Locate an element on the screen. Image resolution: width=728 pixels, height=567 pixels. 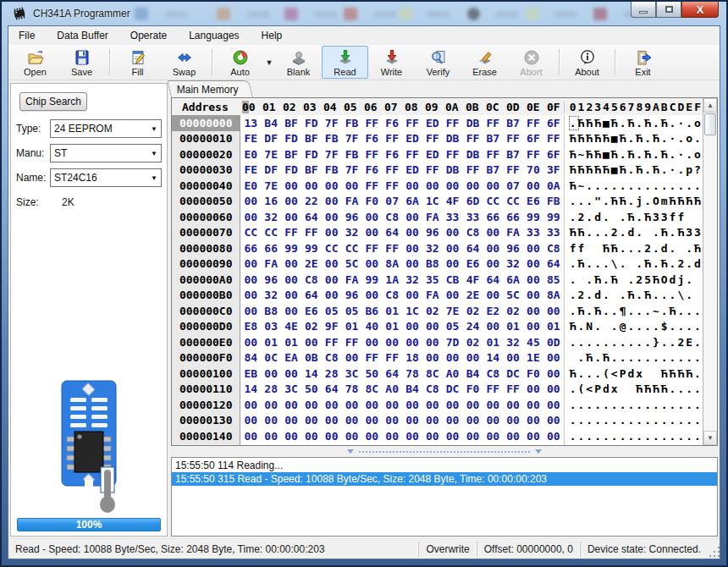
byte-cell: 33 is located at coordinates (453, 217).